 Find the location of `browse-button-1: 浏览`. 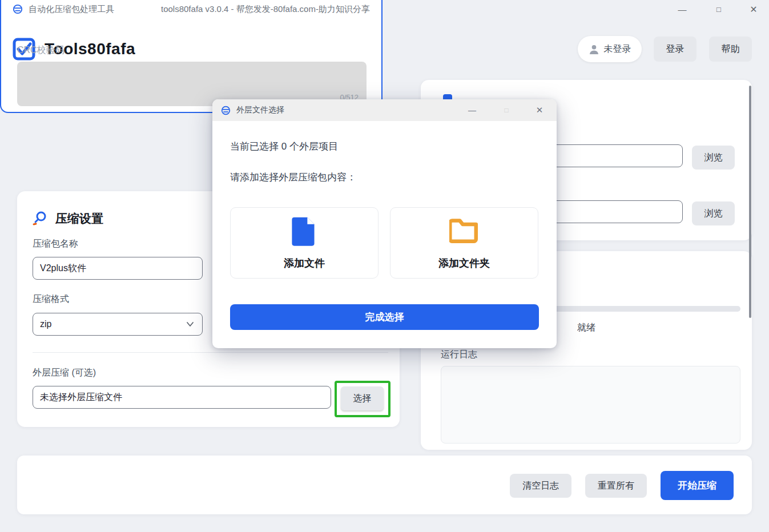

browse-button-1: 浏览 is located at coordinates (714, 158).